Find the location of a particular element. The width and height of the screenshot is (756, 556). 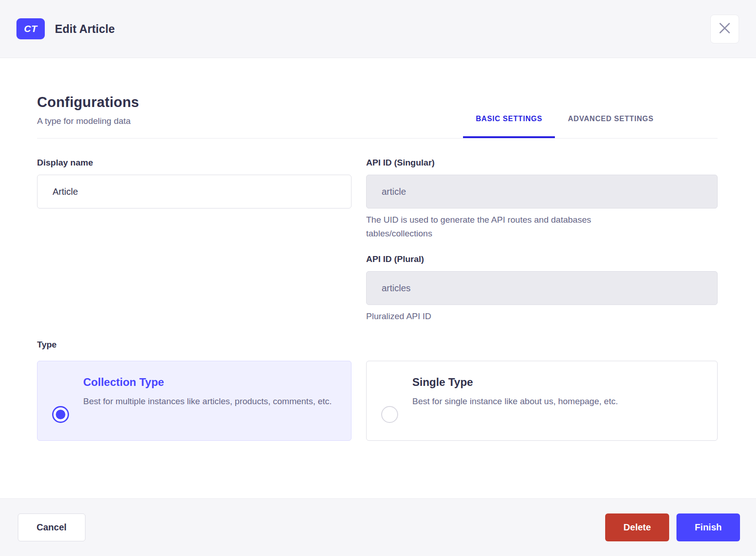

collection-type-text: Collection Type Best for multiple instan… is located at coordinates (208, 392).